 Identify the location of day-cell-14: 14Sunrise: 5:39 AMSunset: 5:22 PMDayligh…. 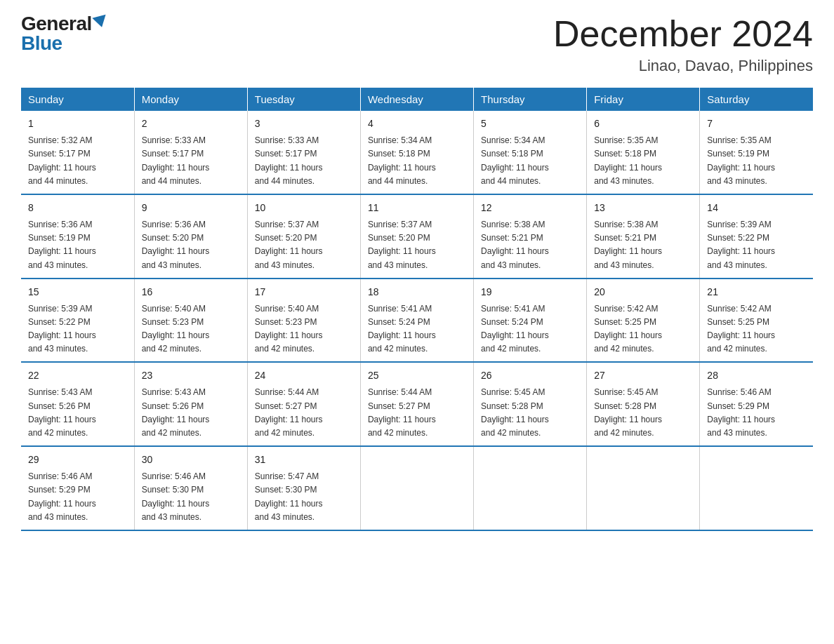
(757, 236).